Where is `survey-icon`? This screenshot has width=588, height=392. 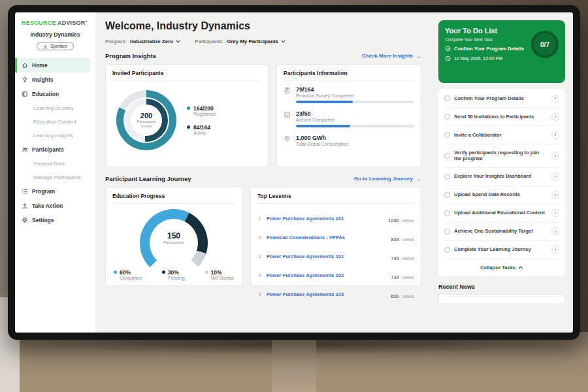
survey-icon is located at coordinates (287, 90).